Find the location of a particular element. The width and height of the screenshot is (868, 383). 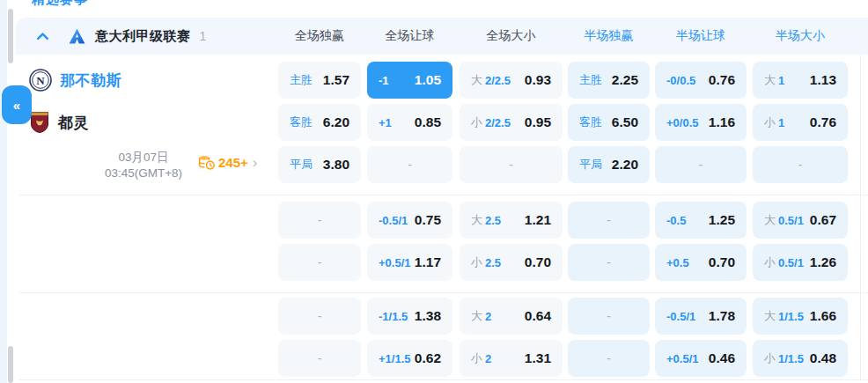

odds-value: 1.66 is located at coordinates (823, 316).